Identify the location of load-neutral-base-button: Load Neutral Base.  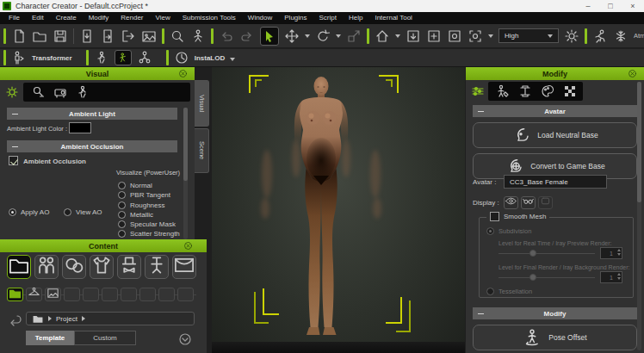
(554, 135).